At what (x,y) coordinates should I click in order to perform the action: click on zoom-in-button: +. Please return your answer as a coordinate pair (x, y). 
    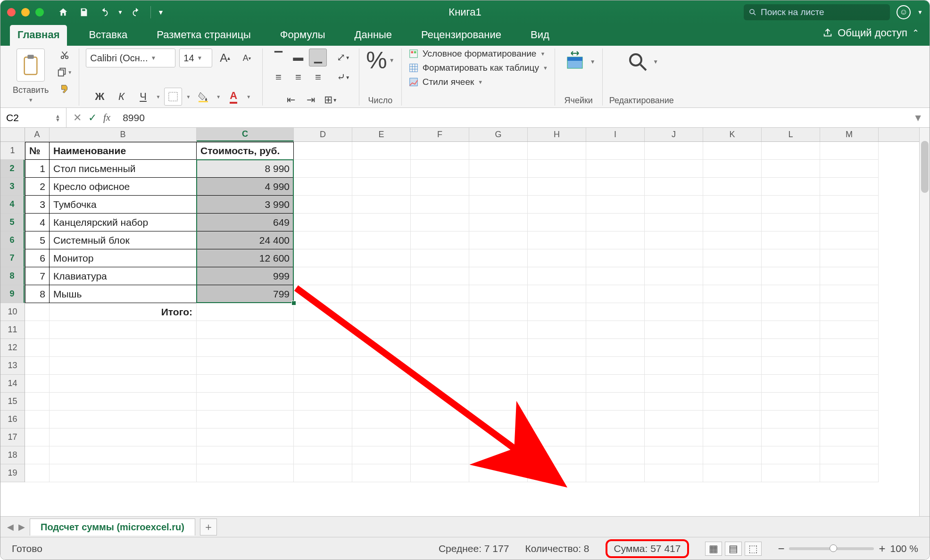
    Looking at the image, I should click on (882, 549).